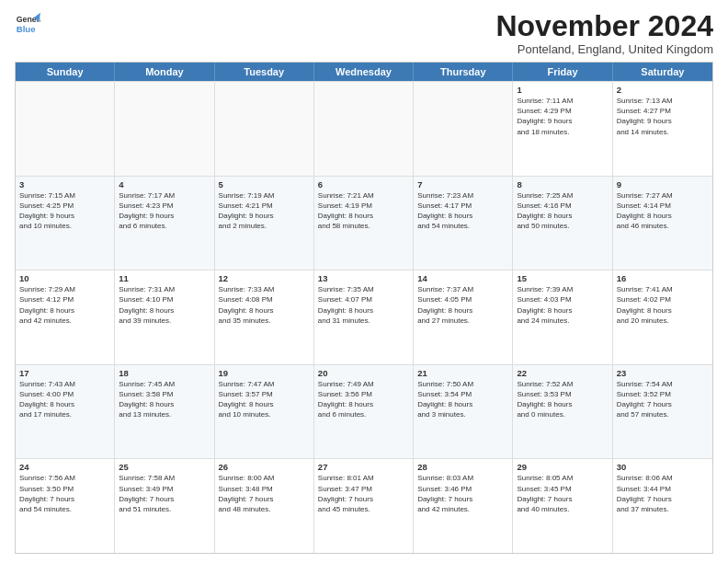 This screenshot has height=563, width=728. What do you see at coordinates (64, 493) in the screenshot?
I see `day-info: Sunrise: 7:56 AM Sunset: 3:50 PM Dayligh…` at bounding box center [64, 493].